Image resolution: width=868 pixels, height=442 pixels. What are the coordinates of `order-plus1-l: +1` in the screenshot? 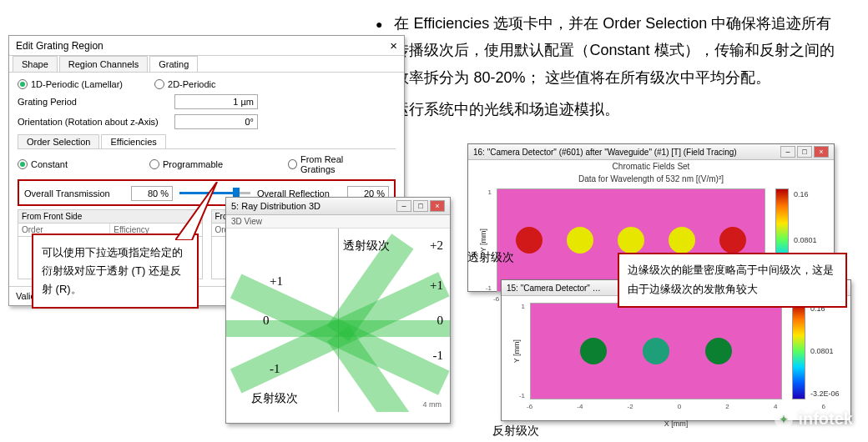 It's located at (276, 282).